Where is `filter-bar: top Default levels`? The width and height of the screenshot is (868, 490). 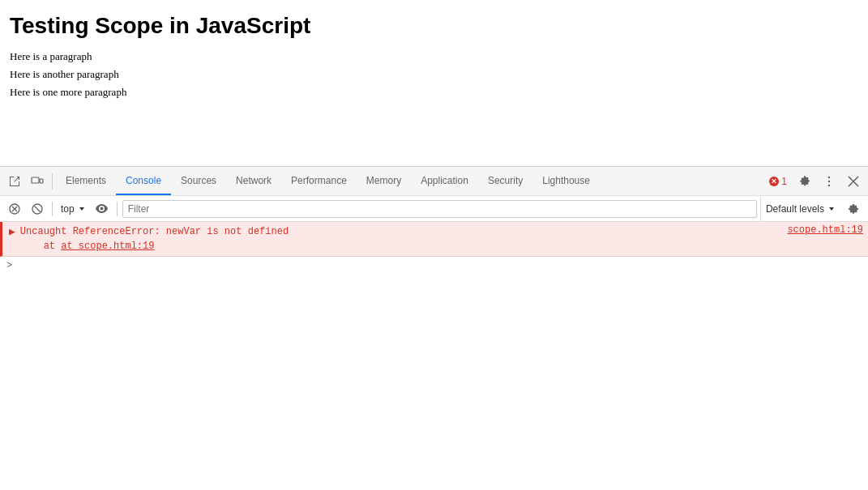
filter-bar: top Default levels is located at coordinates (434, 209).